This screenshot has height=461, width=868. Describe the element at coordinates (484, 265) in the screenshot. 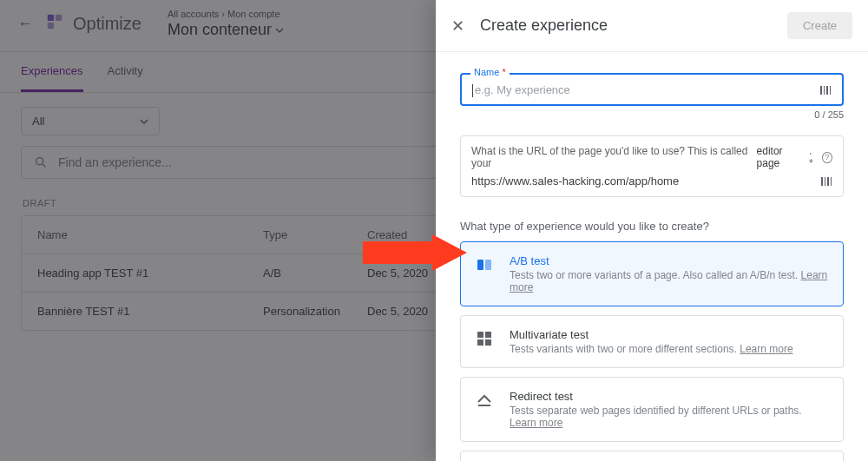

I see `ab-test-icon` at that location.